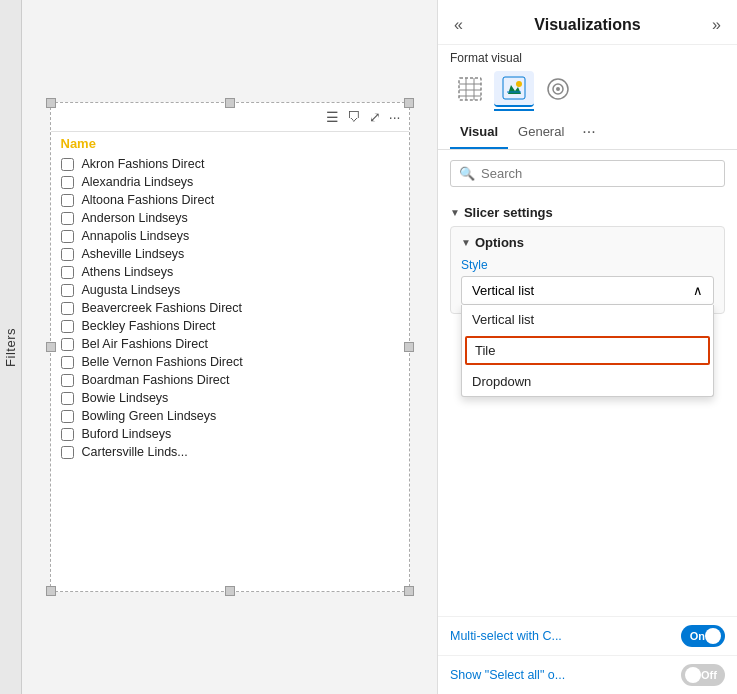 Image resolution: width=737 pixels, height=694 pixels. What do you see at coordinates (588, 58) in the screenshot?
I see `format-label: Format visual` at bounding box center [588, 58].